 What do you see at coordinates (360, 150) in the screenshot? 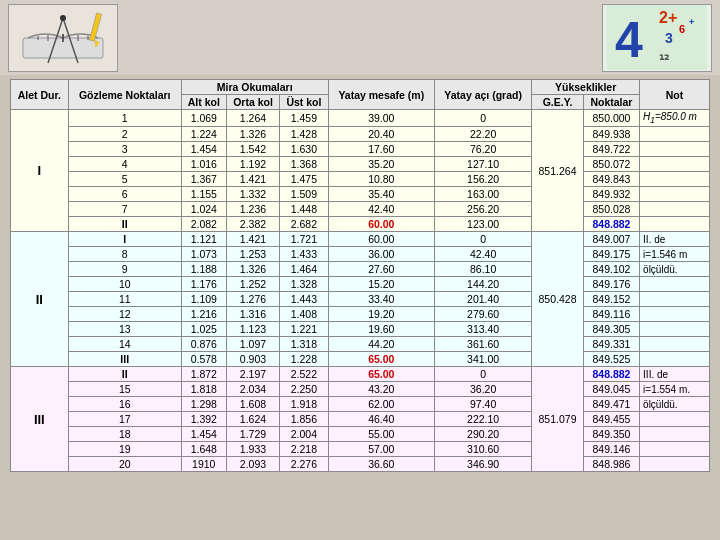
I see `table-row: 31.4541.5421.63017.6076.20849.722` at bounding box center [360, 150].